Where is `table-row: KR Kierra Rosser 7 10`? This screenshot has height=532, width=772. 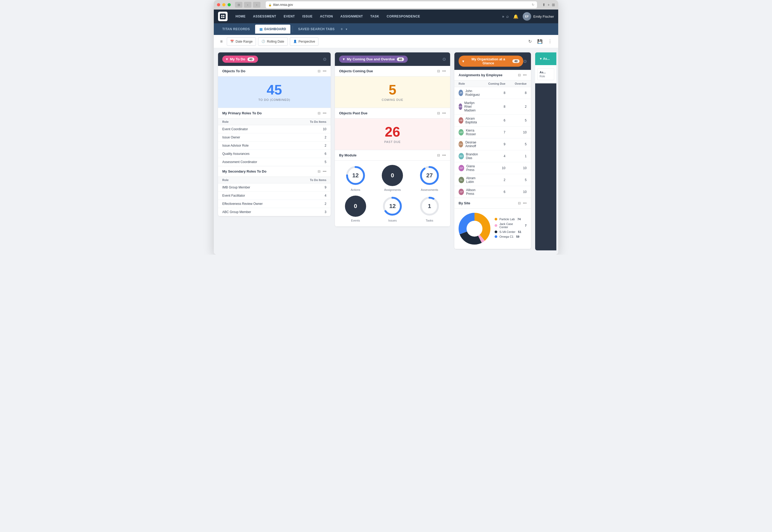 table-row: KR Kierra Rosser 7 10 is located at coordinates (492, 133).